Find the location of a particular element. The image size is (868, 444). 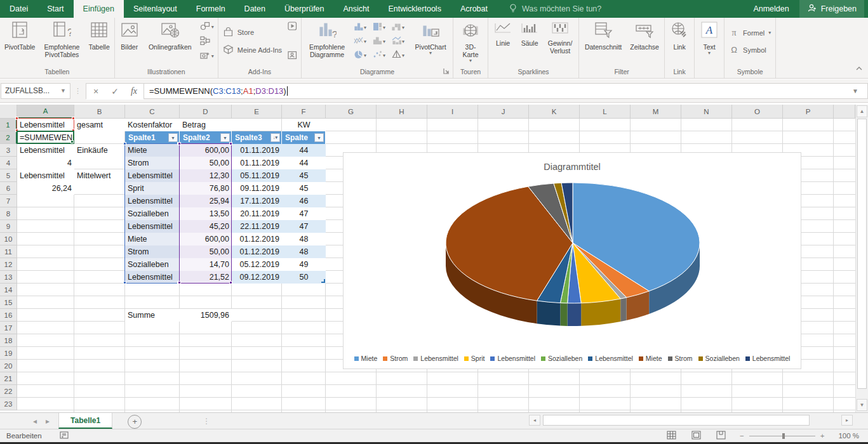

column-header-H: H is located at coordinates (402, 112).